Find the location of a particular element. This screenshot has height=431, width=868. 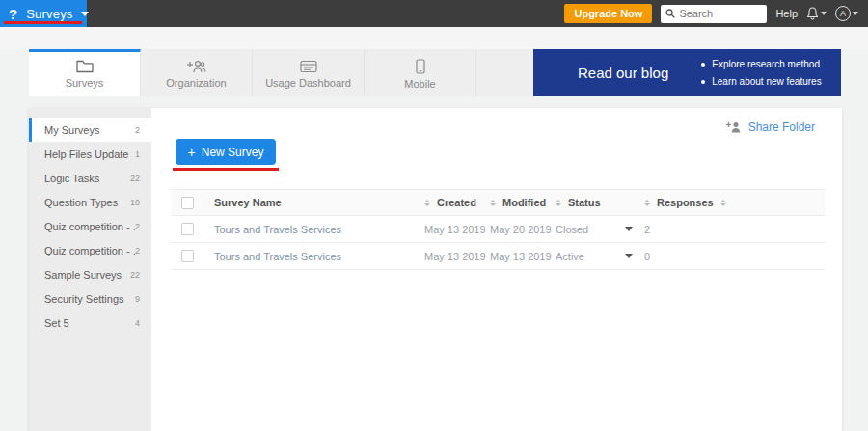

sidebar-item-security-settings: Security Settings 9 is located at coordinates (91, 299).